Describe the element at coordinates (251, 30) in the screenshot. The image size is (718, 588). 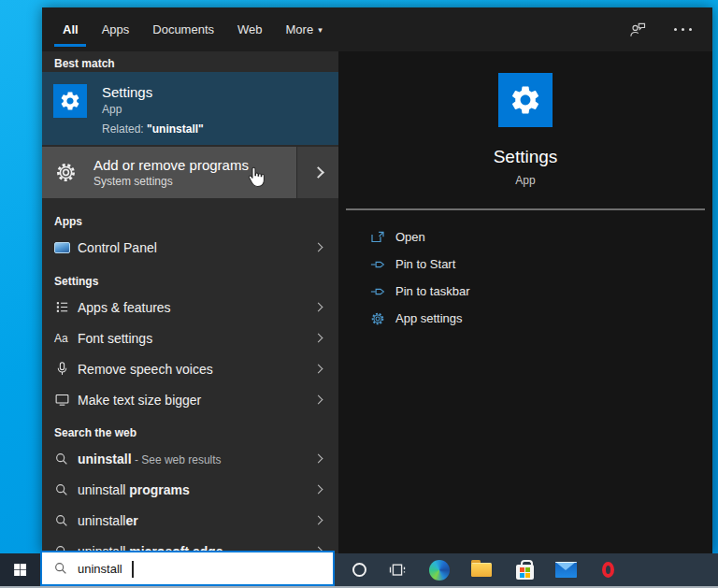
I see `tab-web-label: Web` at that location.